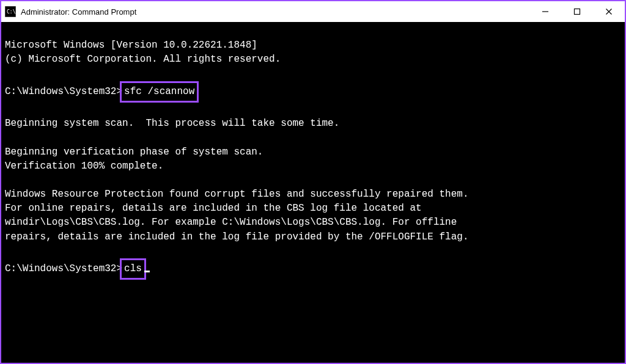  Describe the element at coordinates (313, 269) in the screenshot. I see `prompt-line: C:\Windows\System32>cls` at that location.